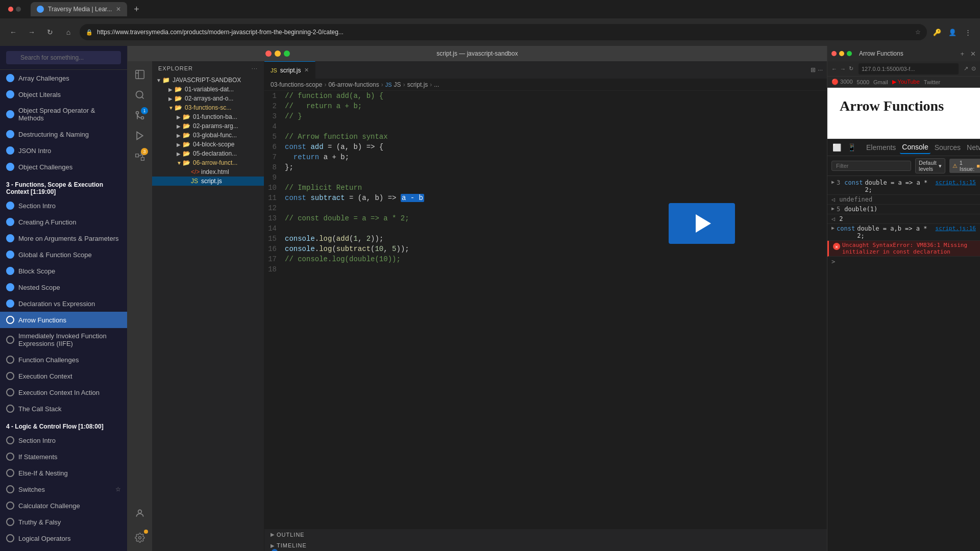 The width and height of the screenshot is (980, 551). What do you see at coordinates (208, 108) in the screenshot?
I see `explorer-item-functions-sc: ▼ 📂 03-functions-sc...` at bounding box center [208, 108].